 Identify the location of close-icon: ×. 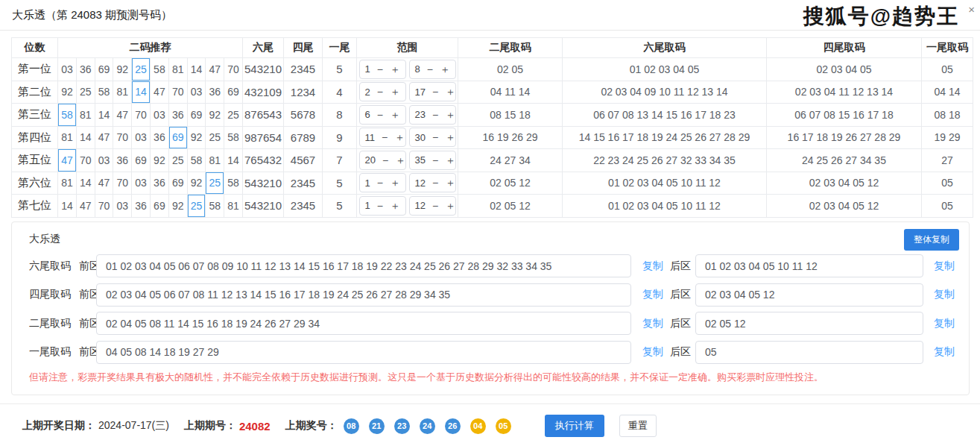
(972, 9).